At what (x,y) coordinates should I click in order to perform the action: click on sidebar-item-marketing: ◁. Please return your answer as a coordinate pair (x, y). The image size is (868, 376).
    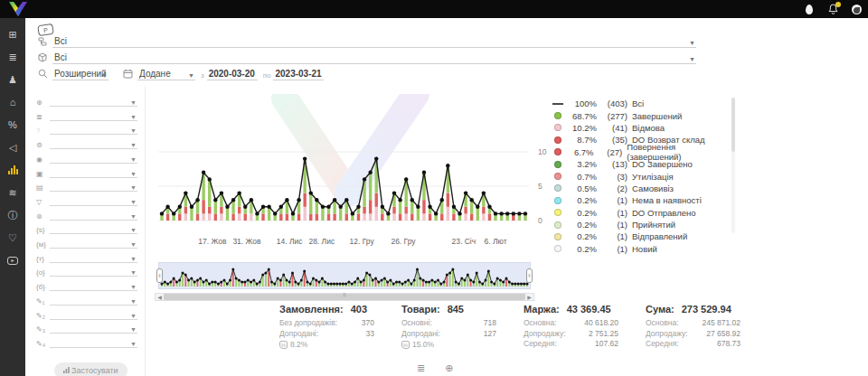
    Looking at the image, I should click on (13, 147).